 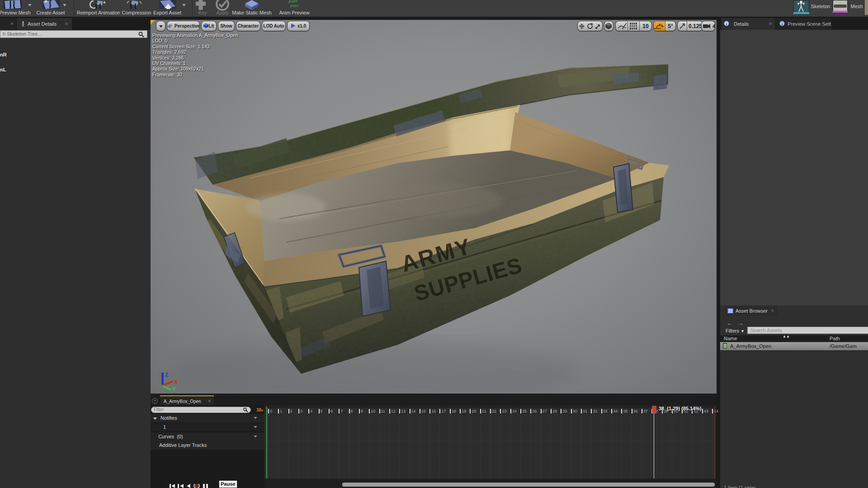 What do you see at coordinates (174, 389) in the screenshot?
I see `svg-text: Y` at bounding box center [174, 389].